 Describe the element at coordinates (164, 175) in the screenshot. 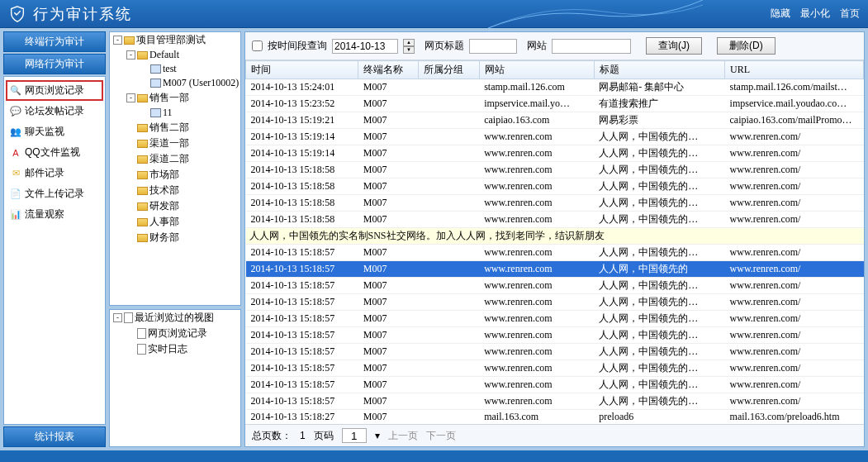

I see `tree-node-label: 市场部` at that location.